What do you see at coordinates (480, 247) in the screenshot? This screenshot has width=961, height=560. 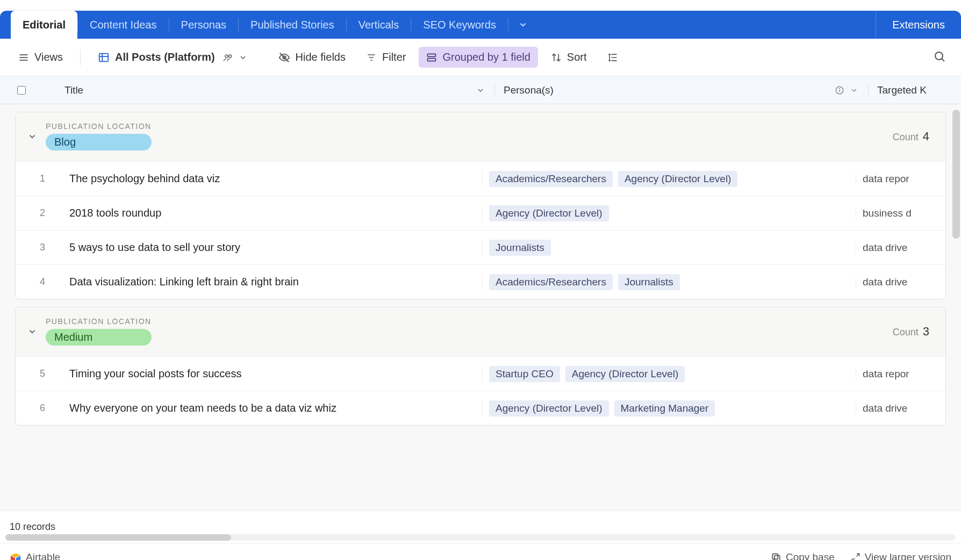 I see `table-row: 35 ways to use data to sell your storyJo…` at bounding box center [480, 247].